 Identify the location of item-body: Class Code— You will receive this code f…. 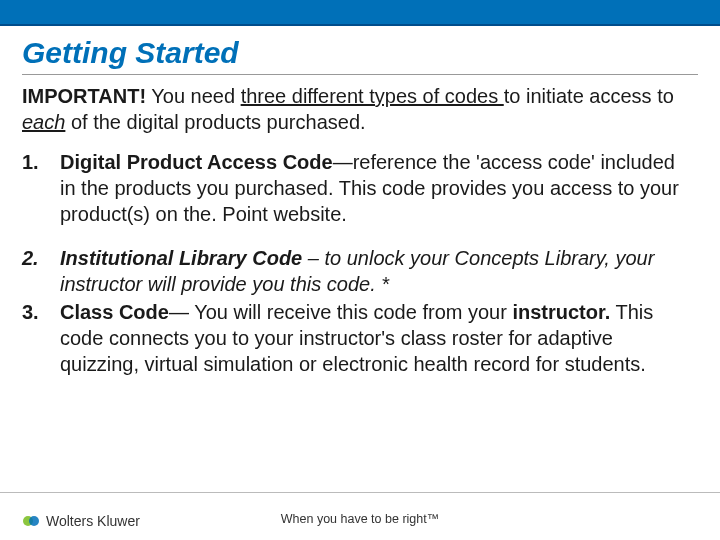
(375, 338).